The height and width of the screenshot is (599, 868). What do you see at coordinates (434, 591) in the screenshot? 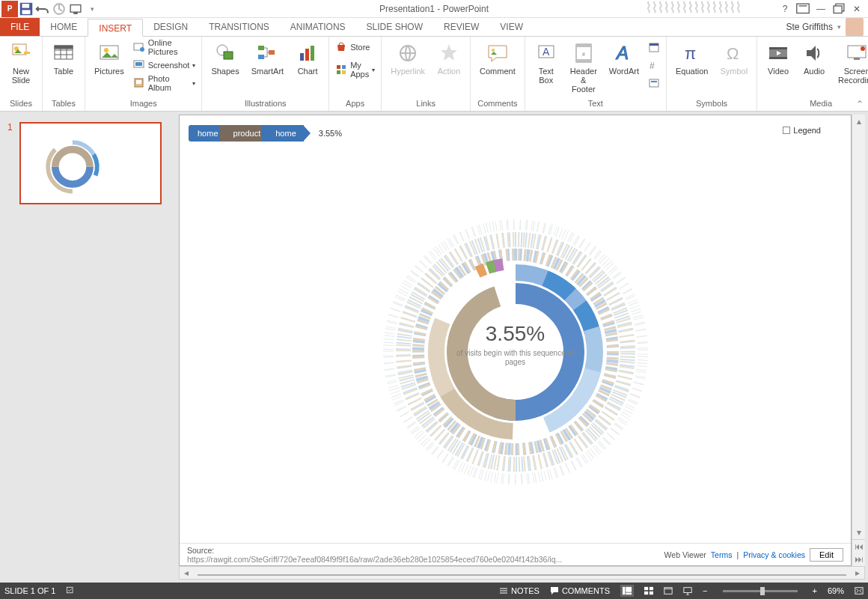
I see `status-bar: SLIDE 1 OF 1 NOTES COMMENTS − + 69%` at bounding box center [434, 591].